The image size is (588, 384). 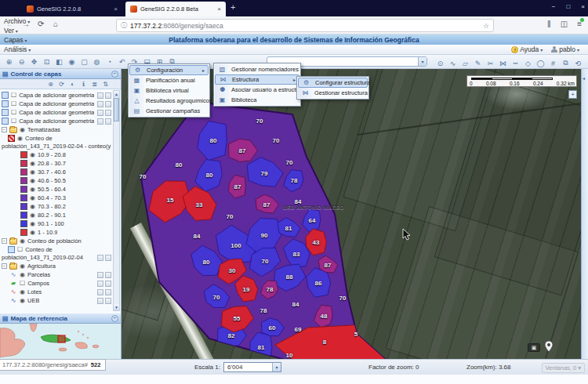 What do you see at coordinates (56, 249) in the screenshot?
I see `conteo2-layer-row: ☐ Conteo de` at bounding box center [56, 249].